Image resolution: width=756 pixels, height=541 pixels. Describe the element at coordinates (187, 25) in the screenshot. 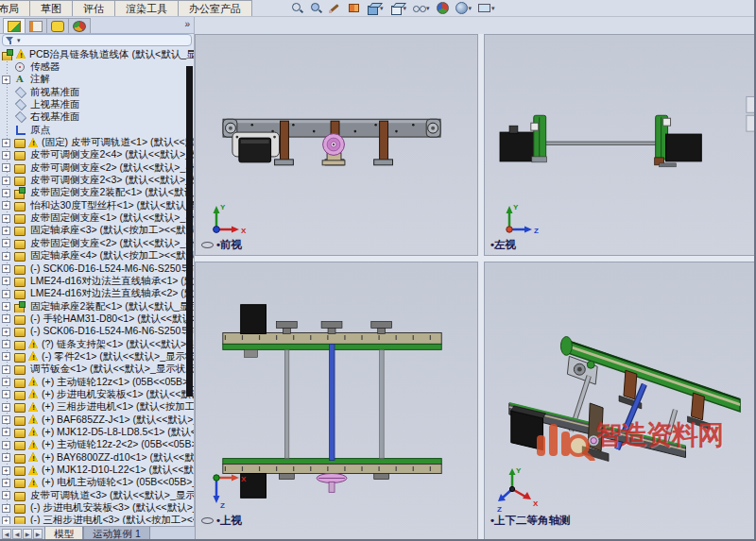

I see `panel-overflow-chevrons-icon: »` at that location.